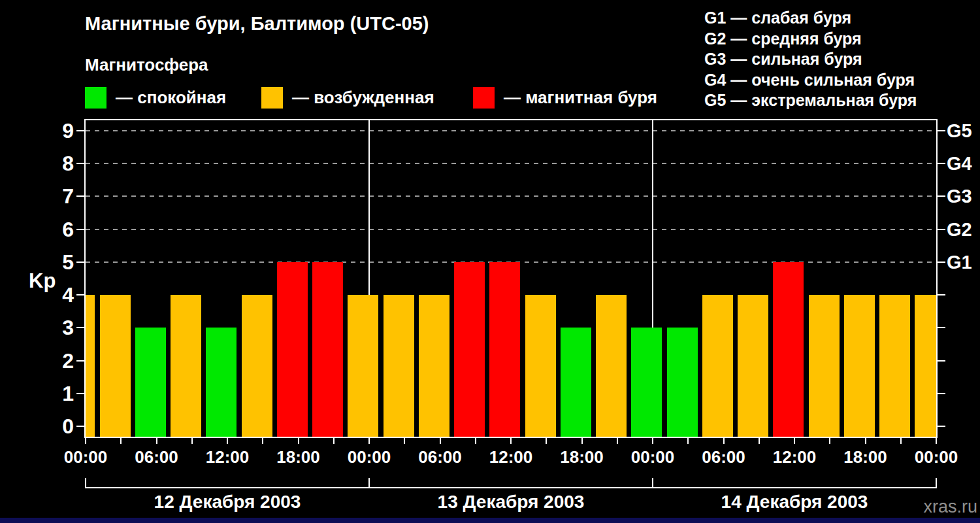 This screenshot has height=523, width=980. What do you see at coordinates (959, 131) in the screenshot?
I see `g-axis-label: G5` at bounding box center [959, 131].